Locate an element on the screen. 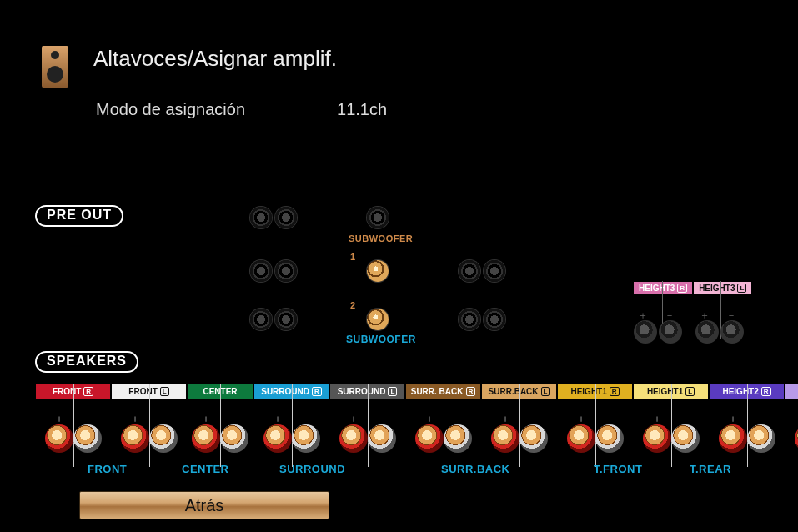  speaker-group-label: SURR.BACK is located at coordinates (475, 469).